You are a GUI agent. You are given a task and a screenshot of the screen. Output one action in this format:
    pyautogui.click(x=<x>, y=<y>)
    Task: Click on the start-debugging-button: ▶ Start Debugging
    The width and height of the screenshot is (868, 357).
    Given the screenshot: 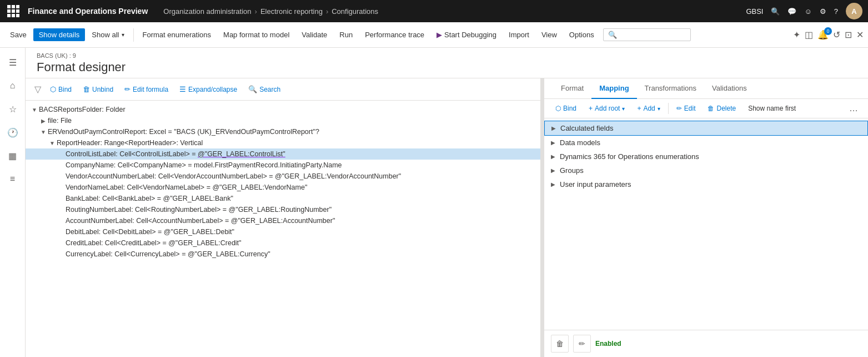 What is the action you would take?
    pyautogui.click(x=466, y=34)
    